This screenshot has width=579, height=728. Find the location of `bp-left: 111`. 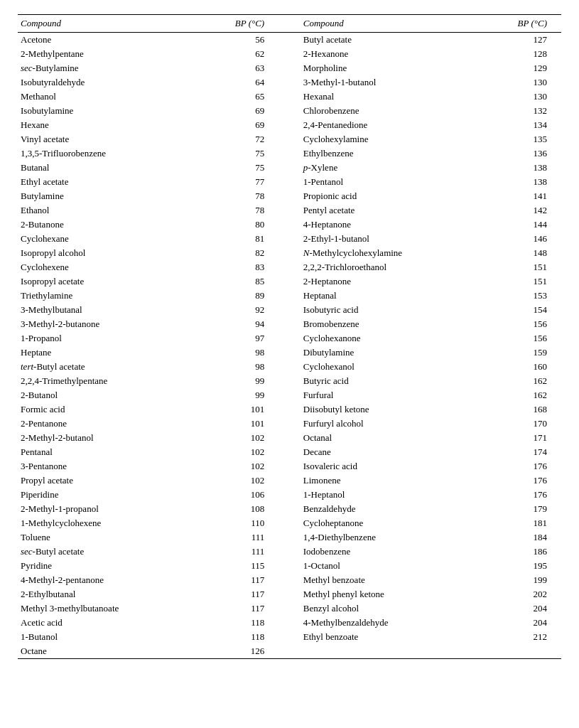

bp-left: 111 is located at coordinates (246, 537).